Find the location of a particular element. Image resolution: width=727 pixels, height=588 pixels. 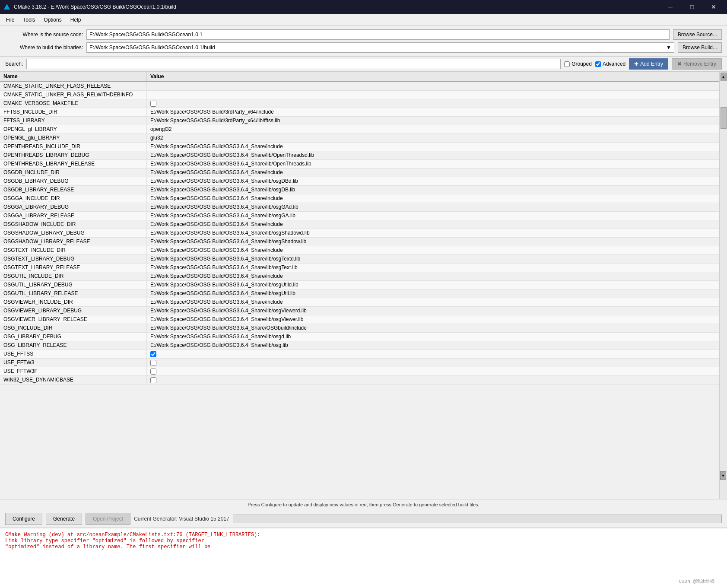

table-row: OSGSHADOW_INCLUDE_DIRE:/Work Space/OSG/O… is located at coordinates (359, 225).